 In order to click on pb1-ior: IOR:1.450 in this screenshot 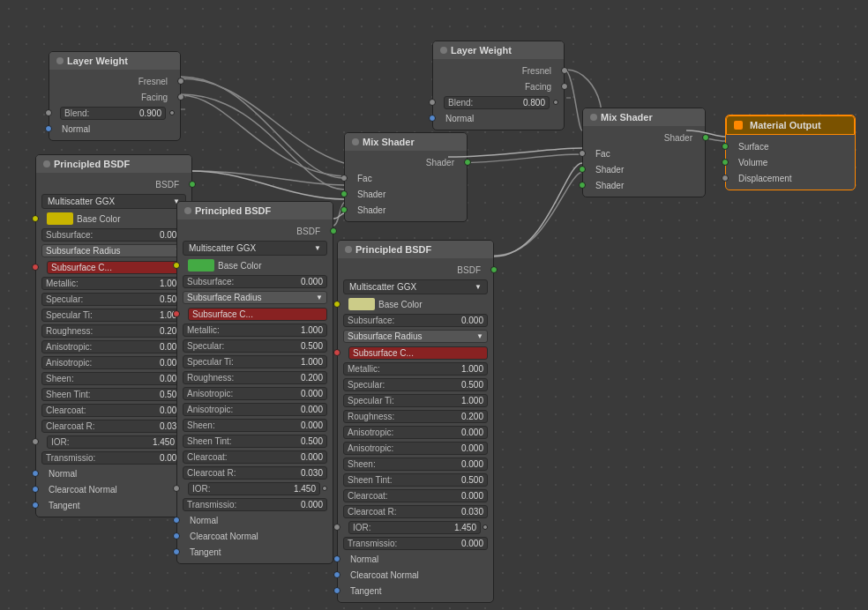, I will do `click(113, 443)`.